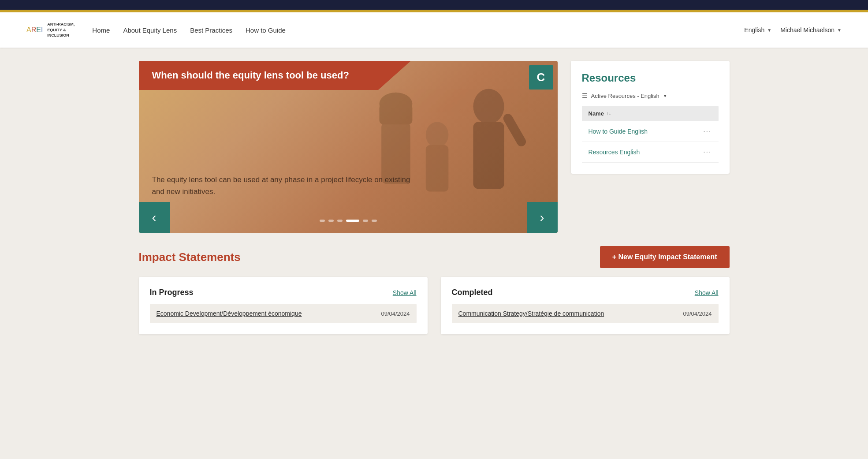  I want to click on header: AREI ANTI-RACISM, EQUITY & INCLUSION Hom…, so click(434, 30).